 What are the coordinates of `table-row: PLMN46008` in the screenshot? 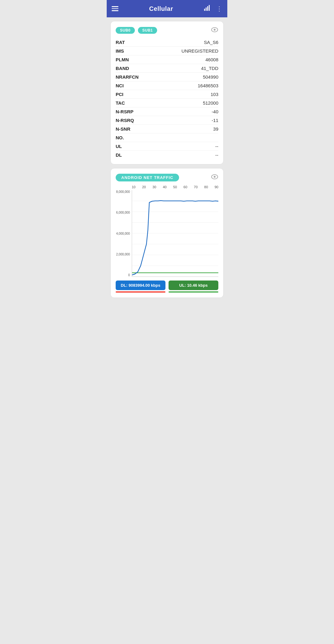 It's located at (167, 60).